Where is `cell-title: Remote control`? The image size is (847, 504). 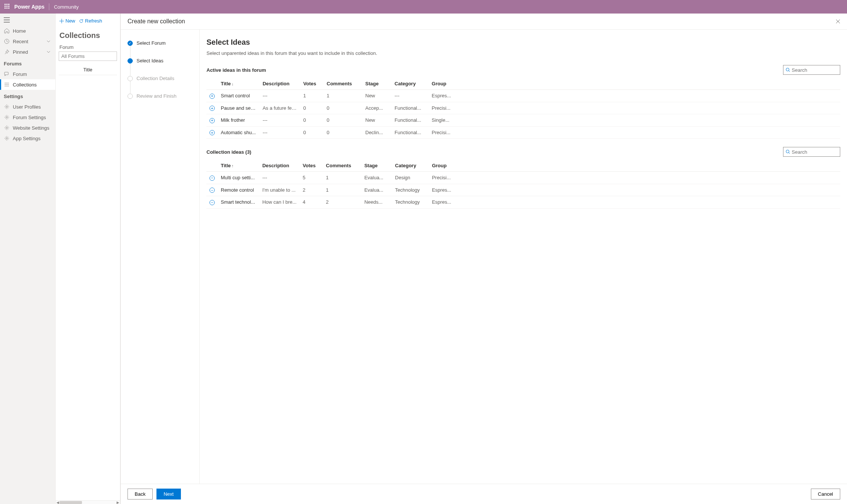 cell-title: Remote control is located at coordinates (238, 190).